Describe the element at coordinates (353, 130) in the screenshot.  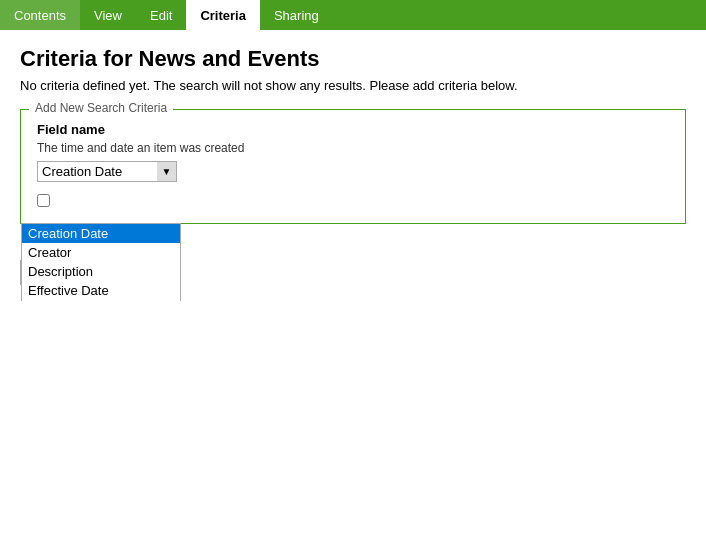
I see `field-name-label: Field name` at that location.